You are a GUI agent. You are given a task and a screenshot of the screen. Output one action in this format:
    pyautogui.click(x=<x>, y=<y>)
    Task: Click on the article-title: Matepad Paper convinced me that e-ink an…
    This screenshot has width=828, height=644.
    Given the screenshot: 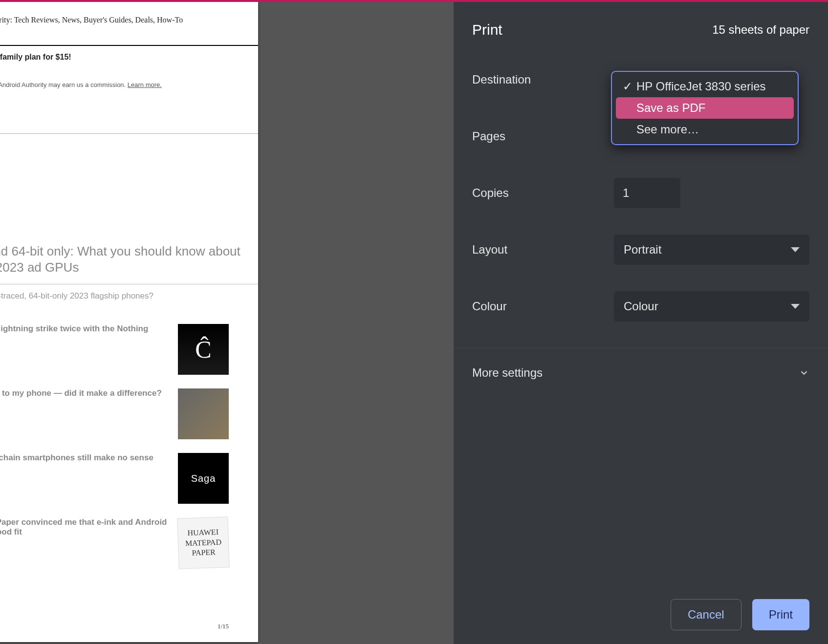 What is the action you would take?
    pyautogui.click(x=86, y=527)
    